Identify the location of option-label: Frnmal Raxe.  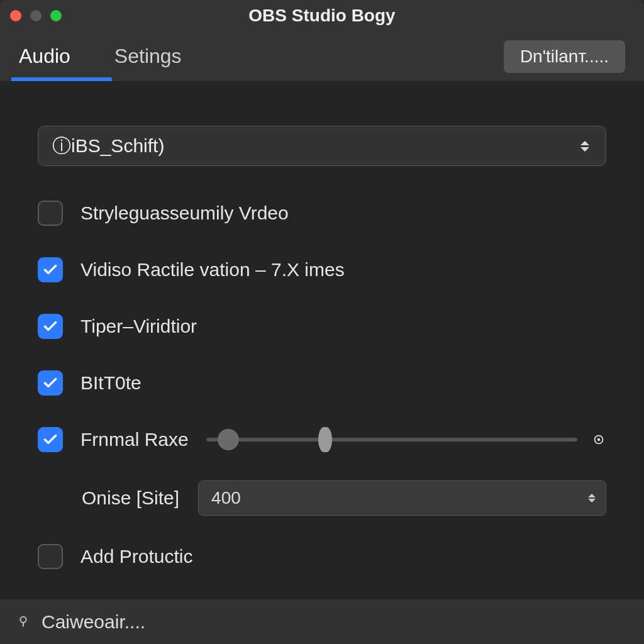
(135, 440).